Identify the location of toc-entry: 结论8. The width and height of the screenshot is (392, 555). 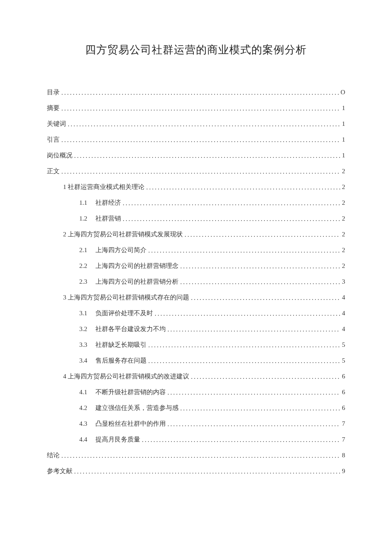
(196, 456).